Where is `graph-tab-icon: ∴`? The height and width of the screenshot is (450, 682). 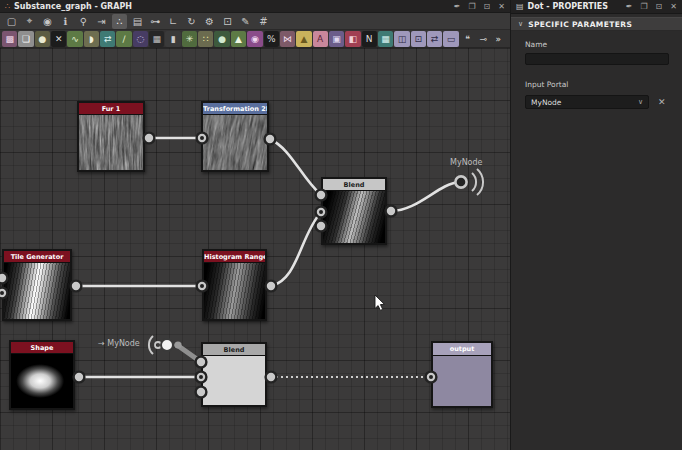 graph-tab-icon: ∴ is located at coordinates (8, 6).